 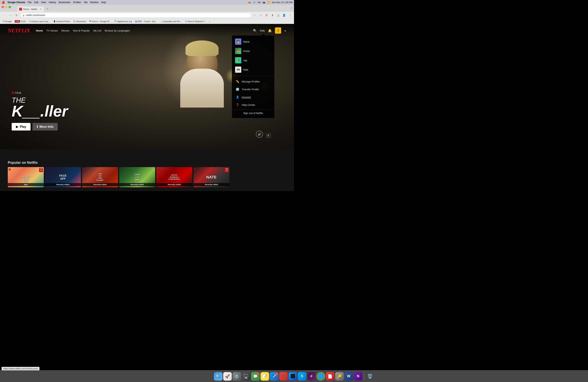 I want to click on forward-button: →, so click(x=10, y=15).